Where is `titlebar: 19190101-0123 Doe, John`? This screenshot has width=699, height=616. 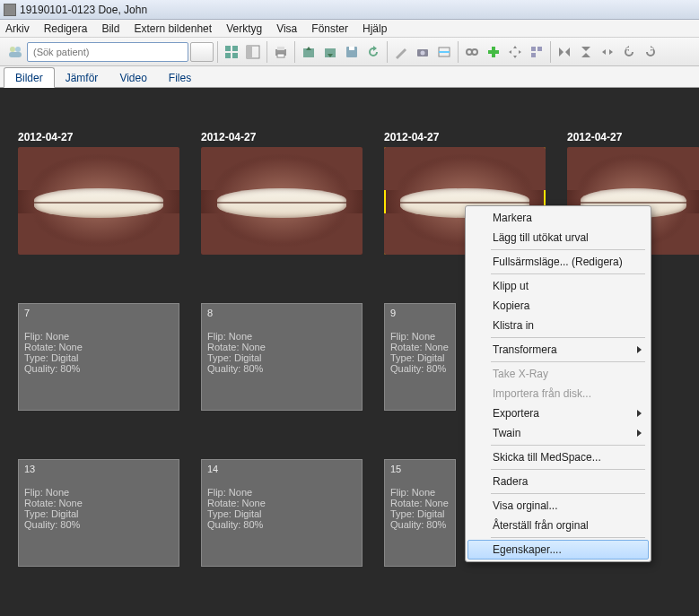
titlebar: 19190101-0123 Doe, John is located at coordinates (350, 10).